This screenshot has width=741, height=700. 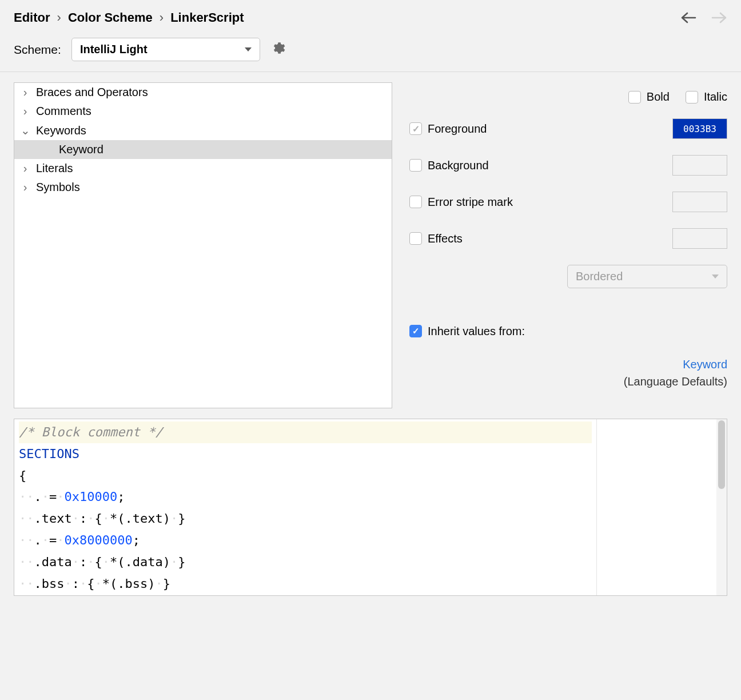 I want to click on tree-item-keywords: ⌄ Keywords, so click(x=203, y=130).